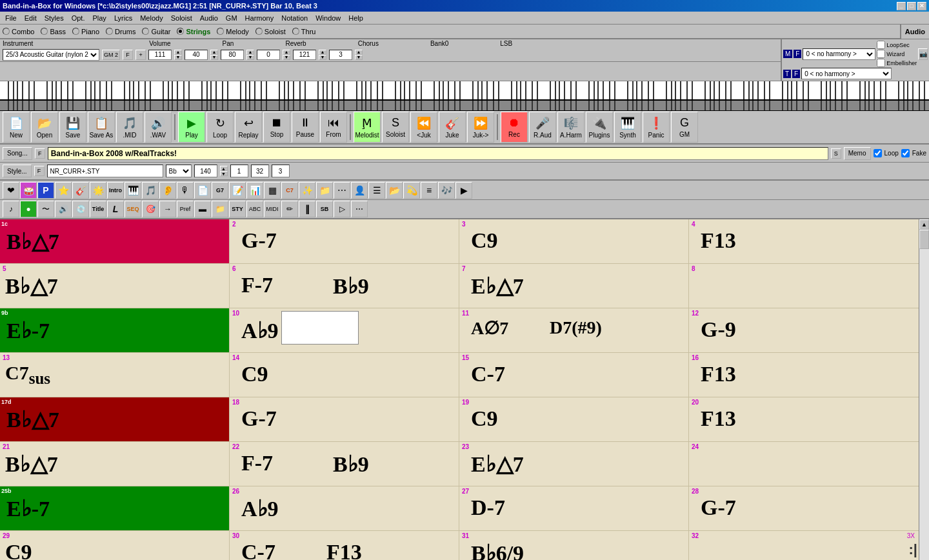 The image size is (929, 560). Describe the element at coordinates (182, 18) in the screenshot. I see `menu-soloist: Soloist` at that location.